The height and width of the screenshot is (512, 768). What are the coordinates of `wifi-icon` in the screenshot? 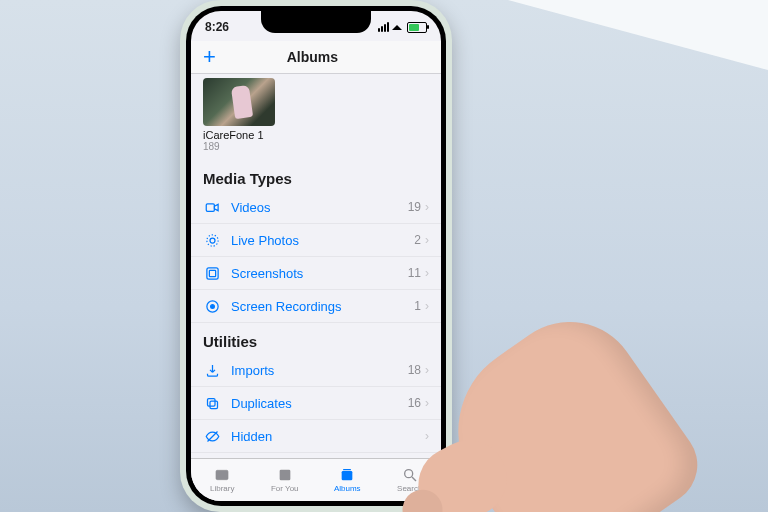 It's located at (398, 27).